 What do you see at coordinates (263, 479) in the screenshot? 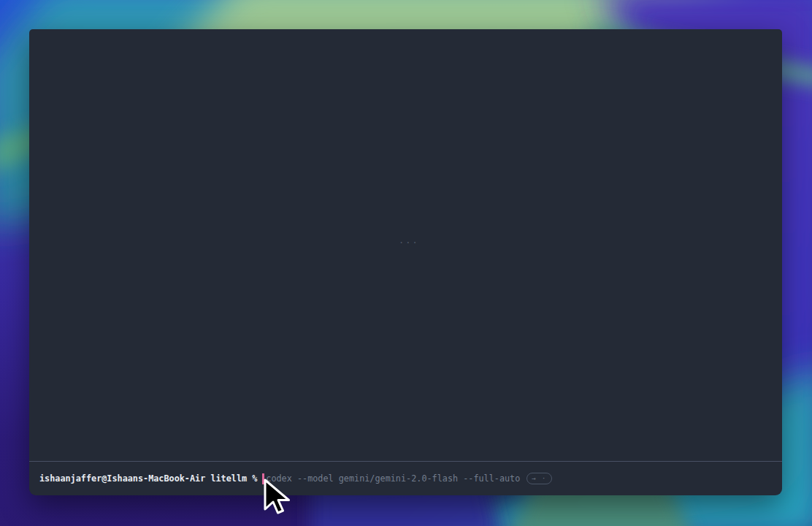
I see `text-caret` at bounding box center [263, 479].